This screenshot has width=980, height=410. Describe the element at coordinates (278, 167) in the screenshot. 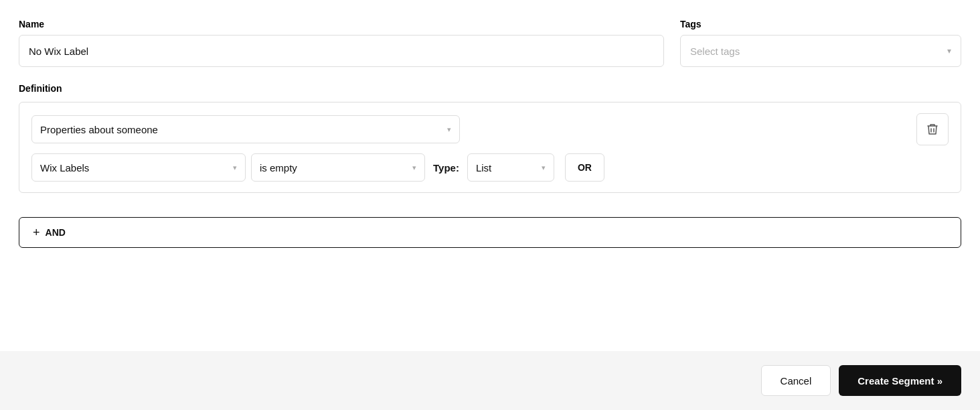

I see `is-empty-value: is empty` at that location.